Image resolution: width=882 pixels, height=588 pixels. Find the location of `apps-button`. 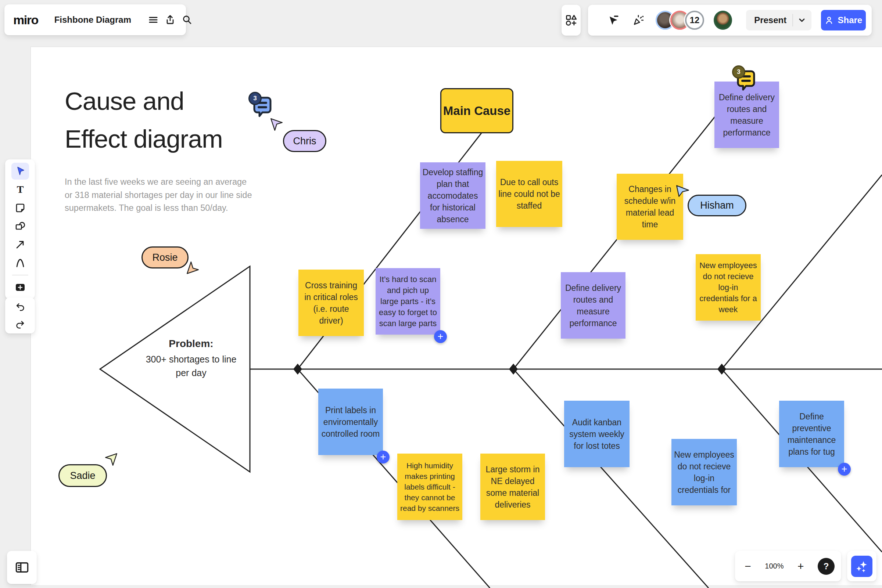

apps-button is located at coordinates (571, 20).